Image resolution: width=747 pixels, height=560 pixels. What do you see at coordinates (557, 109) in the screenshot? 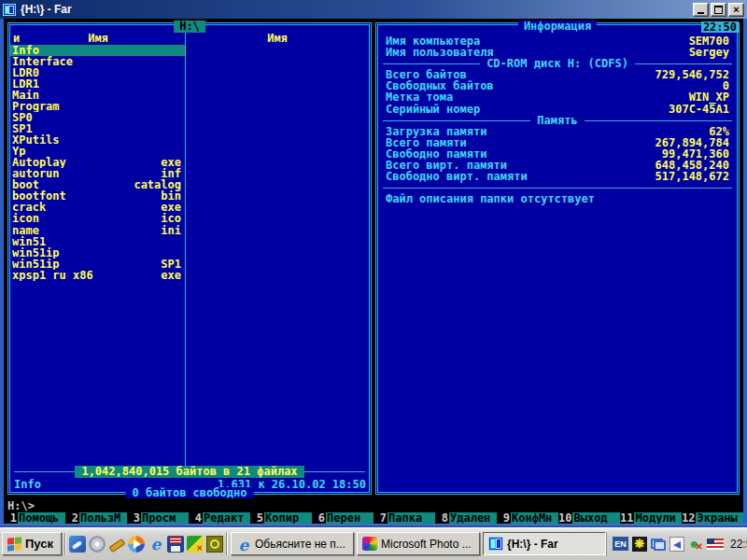
I see `info-row: Серийный номер307C-45A1` at bounding box center [557, 109].